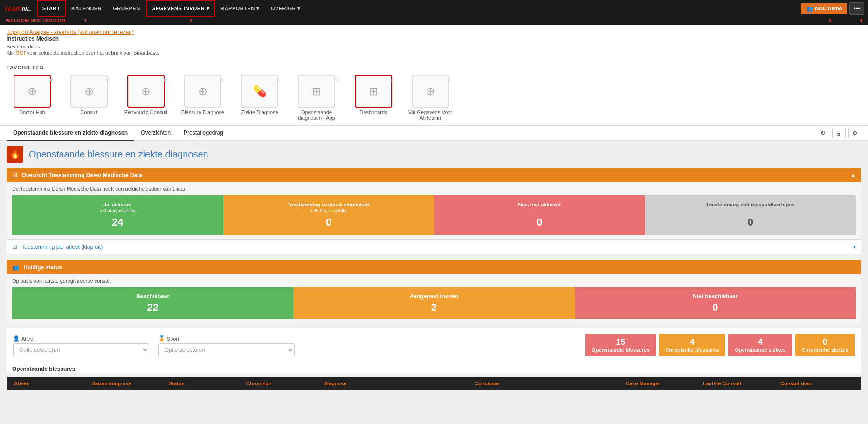  Describe the element at coordinates (751, 215) in the screenshot. I see `consent-card-expired: Toestemming niet ingevuld/verlopen 0` at that location.